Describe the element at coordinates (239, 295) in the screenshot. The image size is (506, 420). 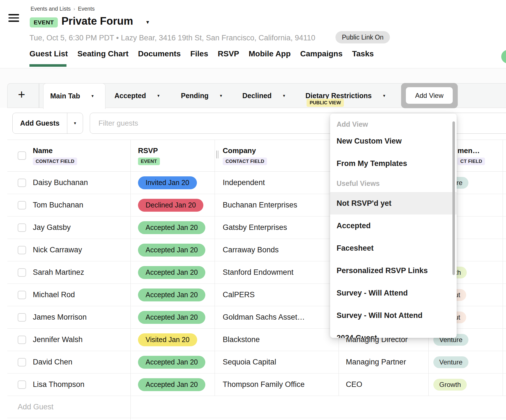
I see `guest-company: CalPERS` at that location.